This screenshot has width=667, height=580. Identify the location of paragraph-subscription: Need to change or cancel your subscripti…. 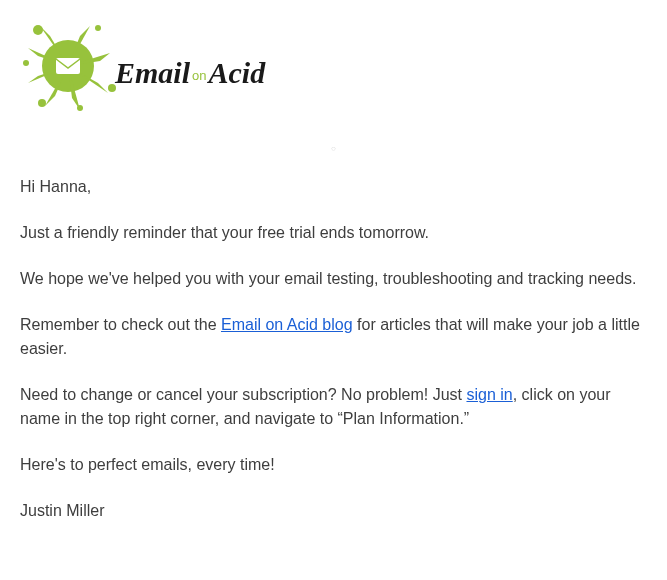
(334, 407).